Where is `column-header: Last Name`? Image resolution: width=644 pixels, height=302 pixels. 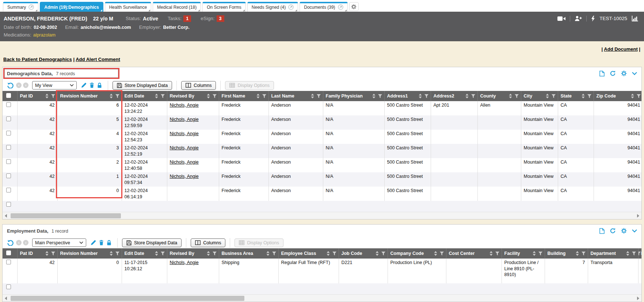 column-header: Last Name is located at coordinates (296, 96).